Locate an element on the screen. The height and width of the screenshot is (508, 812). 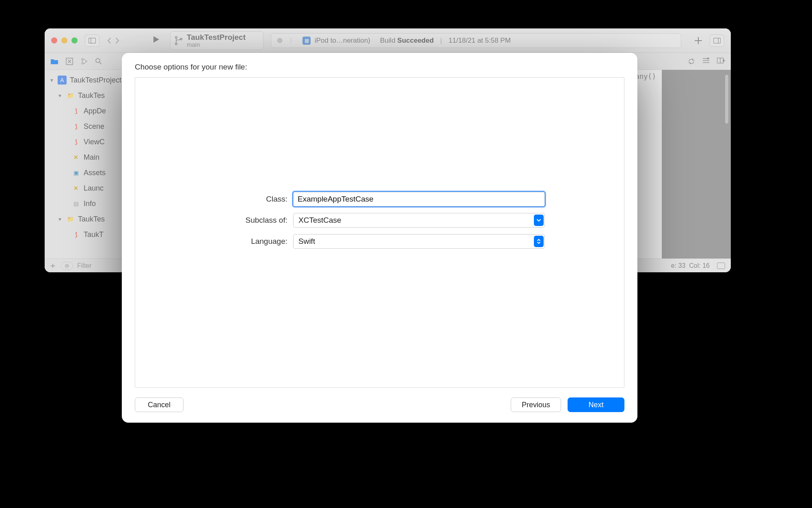
chevron-down-icon is located at coordinates (539, 220).